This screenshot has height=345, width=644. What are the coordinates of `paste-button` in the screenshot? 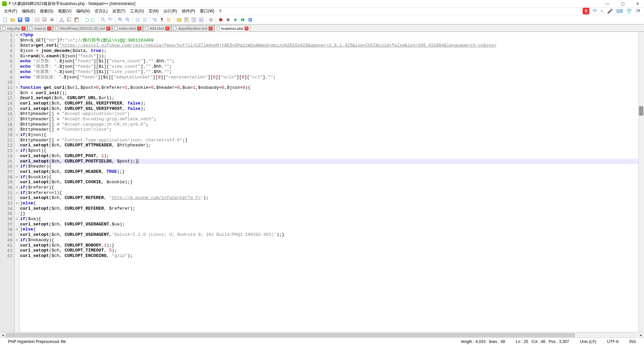 It's located at (76, 20).